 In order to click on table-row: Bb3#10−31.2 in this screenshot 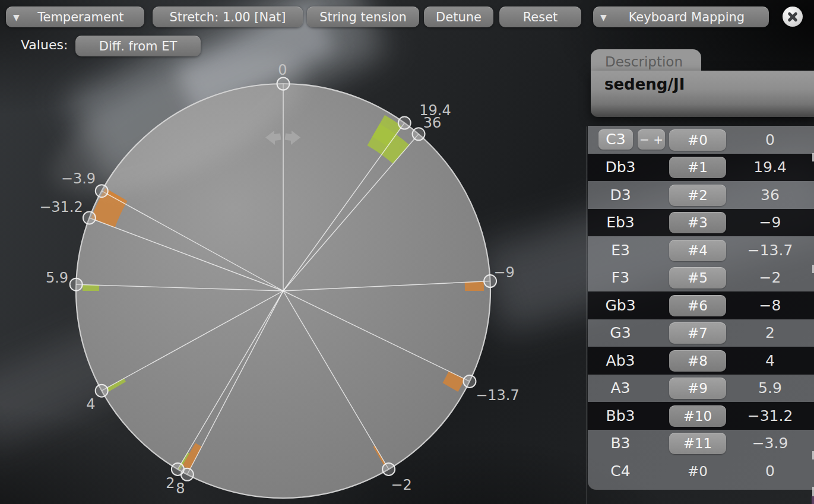, I will do `click(701, 416)`.